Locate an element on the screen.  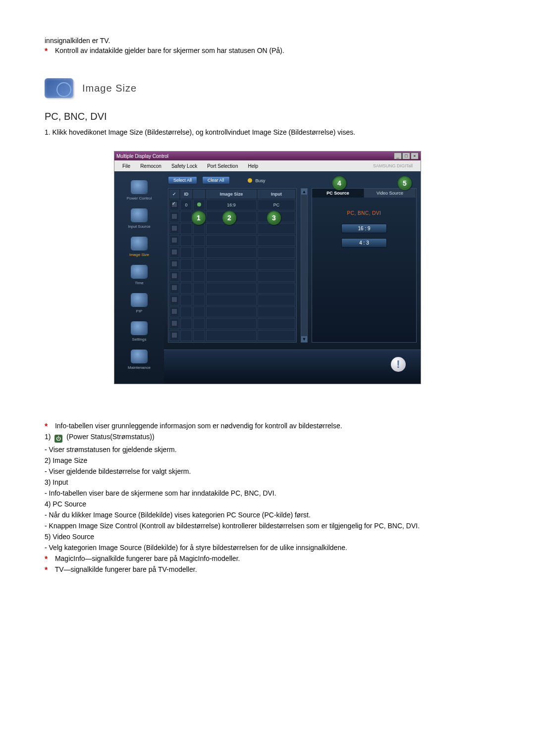
sidebar-item-power: Power Control is located at coordinates (139, 190).